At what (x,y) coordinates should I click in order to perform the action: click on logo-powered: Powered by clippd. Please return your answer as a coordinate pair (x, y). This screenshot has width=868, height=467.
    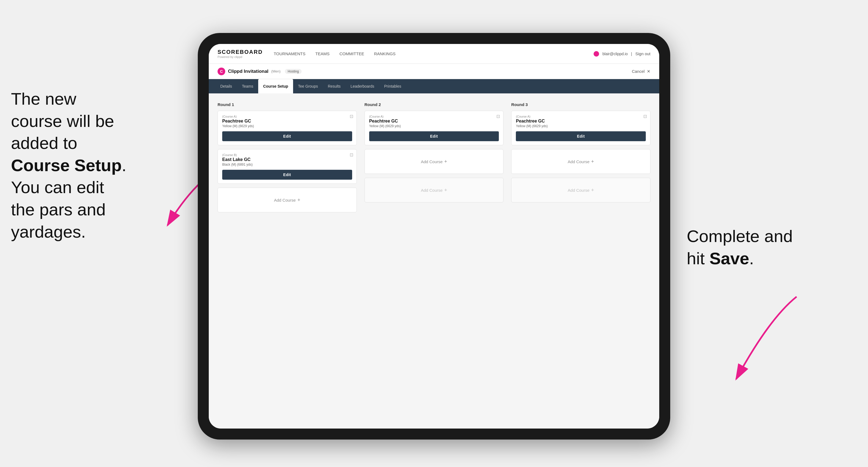
    Looking at the image, I should click on (240, 57).